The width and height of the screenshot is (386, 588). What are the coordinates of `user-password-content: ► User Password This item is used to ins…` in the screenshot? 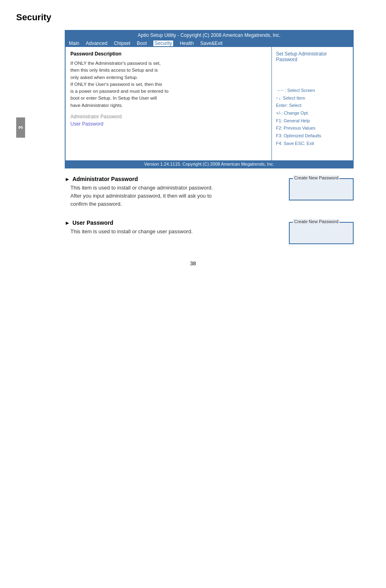 It's located at (175, 232).